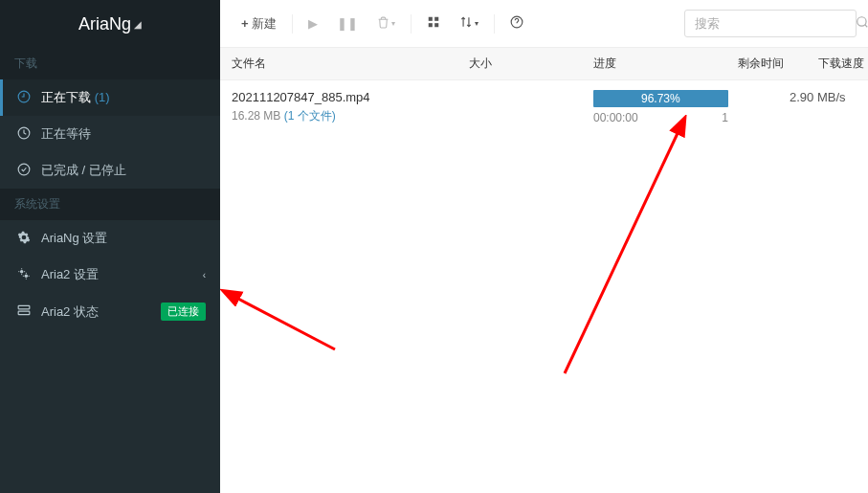 The image size is (868, 493). Describe the element at coordinates (264, 24) in the screenshot. I see `new-label: 新建` at that location.